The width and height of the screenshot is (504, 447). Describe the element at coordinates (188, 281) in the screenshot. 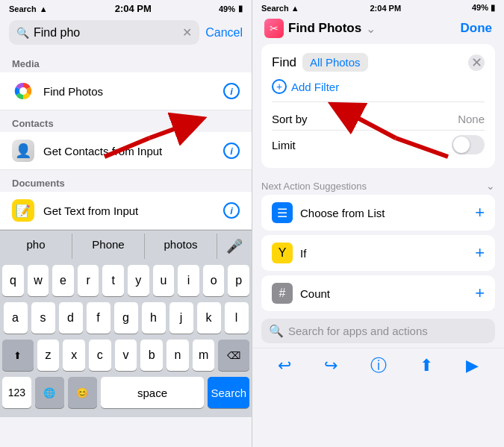

I see `key-i: i` at that location.